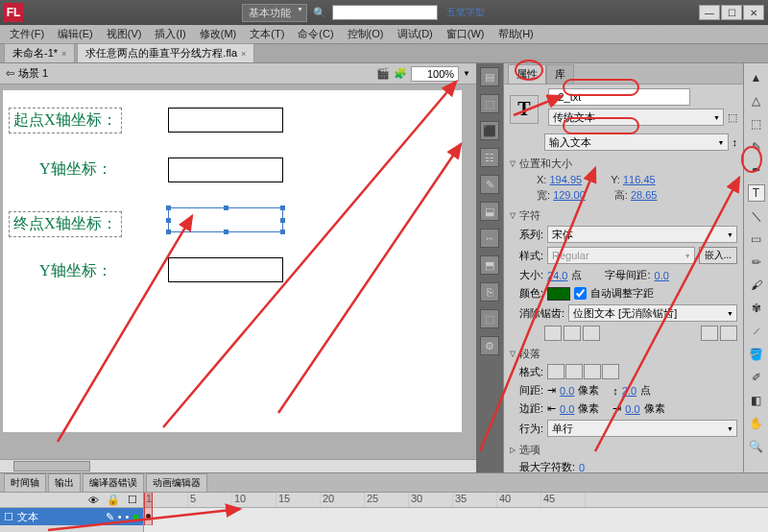 The width and height of the screenshot is (768, 532). I want to click on align-justify-button, so click(611, 372).